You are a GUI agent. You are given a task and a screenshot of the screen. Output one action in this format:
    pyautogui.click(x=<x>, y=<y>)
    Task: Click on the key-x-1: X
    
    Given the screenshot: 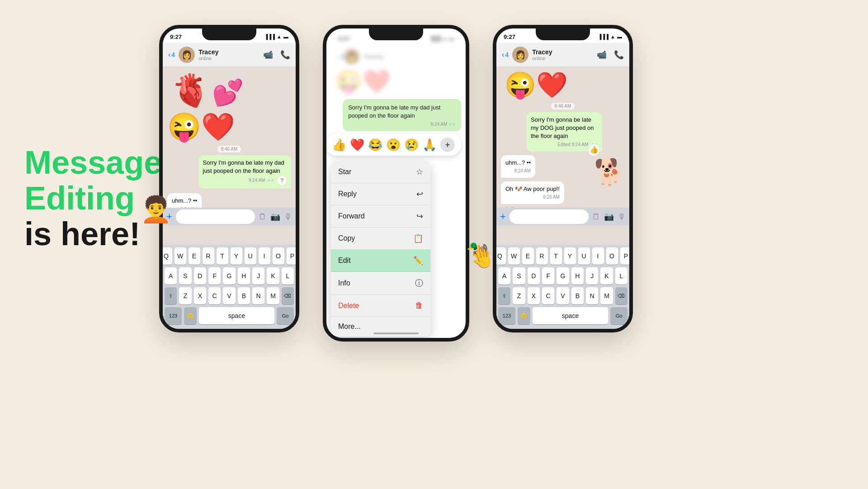 What is the action you would take?
    pyautogui.click(x=200, y=296)
    